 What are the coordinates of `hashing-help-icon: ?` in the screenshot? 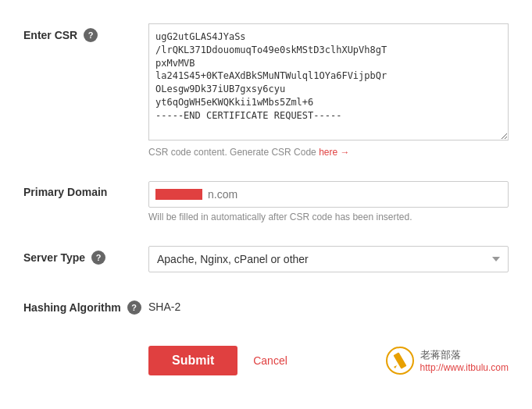 It's located at (134, 308).